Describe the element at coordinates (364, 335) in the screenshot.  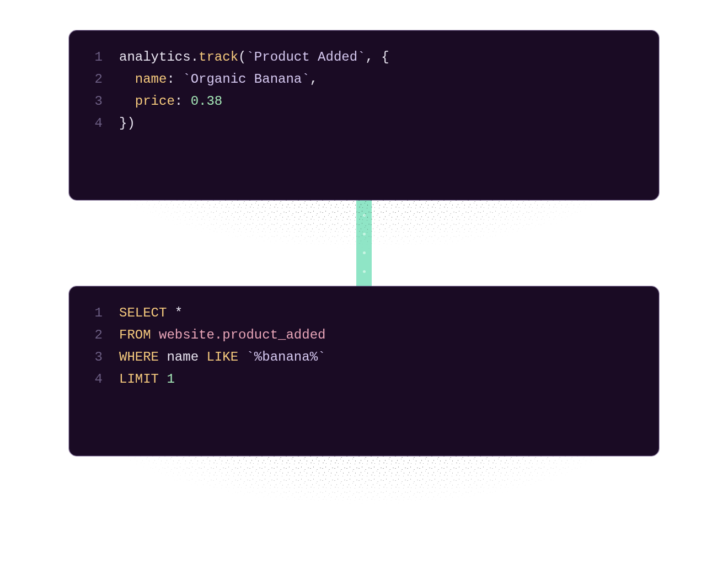
I see `code-line: 2 FROM website.product_added` at that location.